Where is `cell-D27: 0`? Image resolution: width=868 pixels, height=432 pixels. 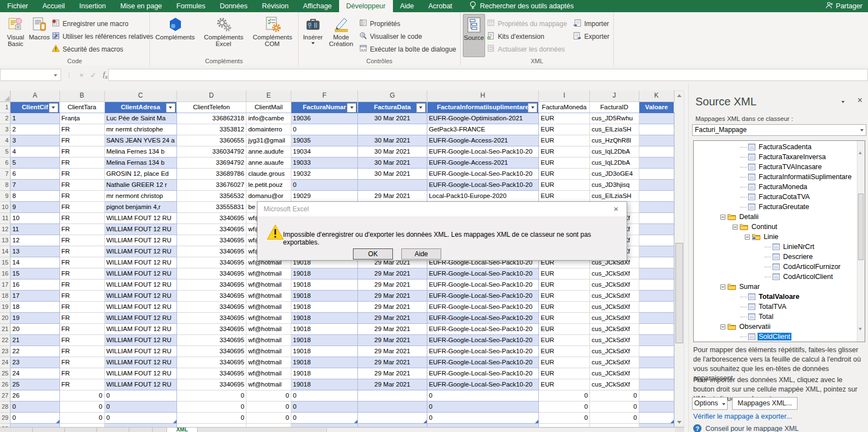 cell-D27: 0 is located at coordinates (211, 395).